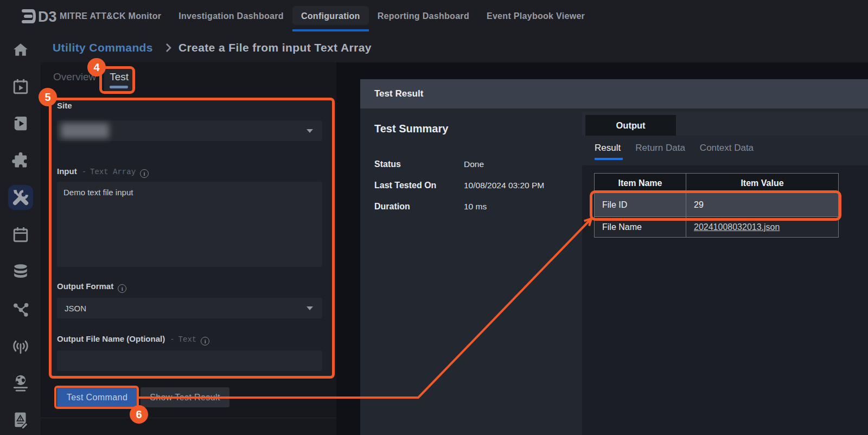 This screenshot has width=868, height=435. Describe the element at coordinates (21, 87) in the screenshot. I see `calendar-play-icon` at that location.